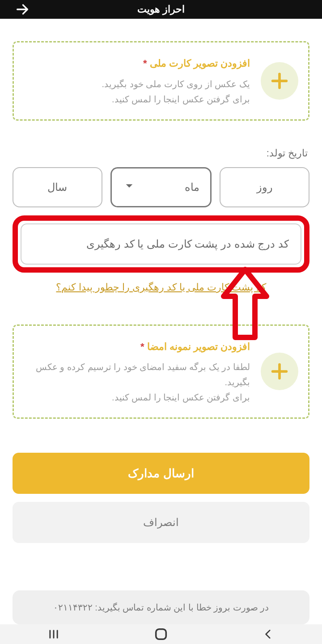 This screenshot has width=322, height=644. What do you see at coordinates (161, 244) in the screenshot?
I see `highlighted-input-frame` at bounding box center [161, 244].